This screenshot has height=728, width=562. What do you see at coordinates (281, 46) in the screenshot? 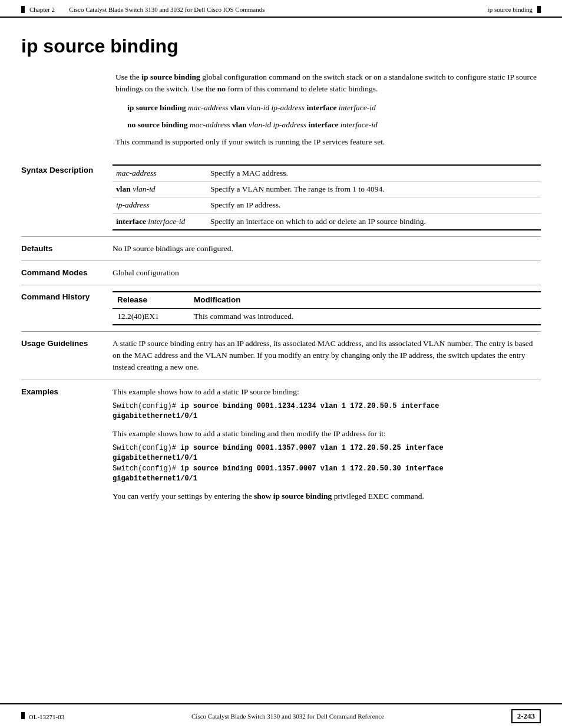
I see `page-title: ip source binding` at bounding box center [281, 46].